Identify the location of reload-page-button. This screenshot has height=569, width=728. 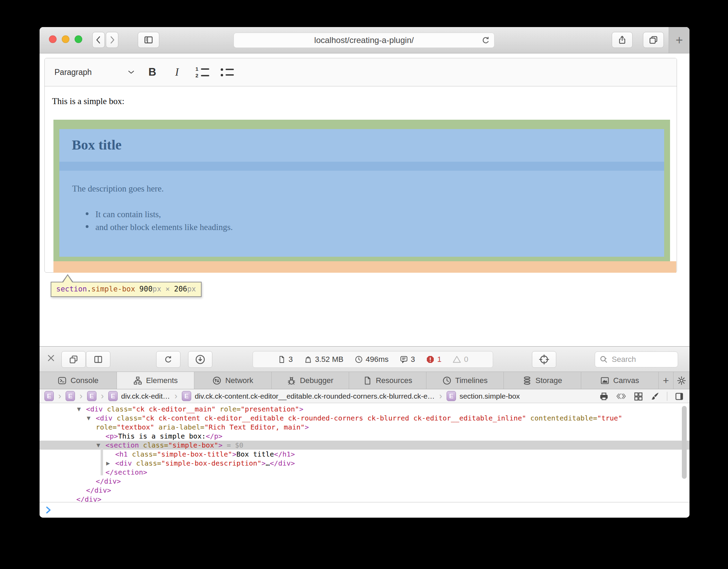
(168, 359).